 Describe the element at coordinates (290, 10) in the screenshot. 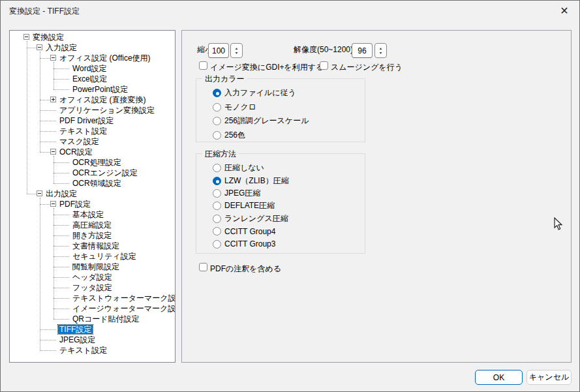

I see `titlebar: 変換設定 - TIFF設定 ✕` at that location.